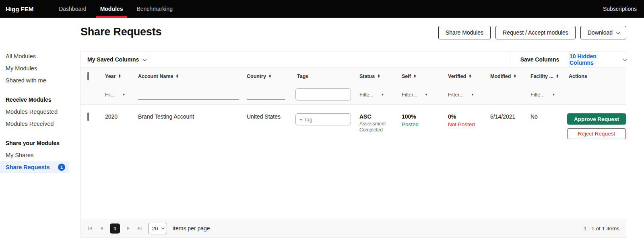  What do you see at coordinates (117, 117) in the screenshot?
I see `row-year: 2020` at bounding box center [117, 117].